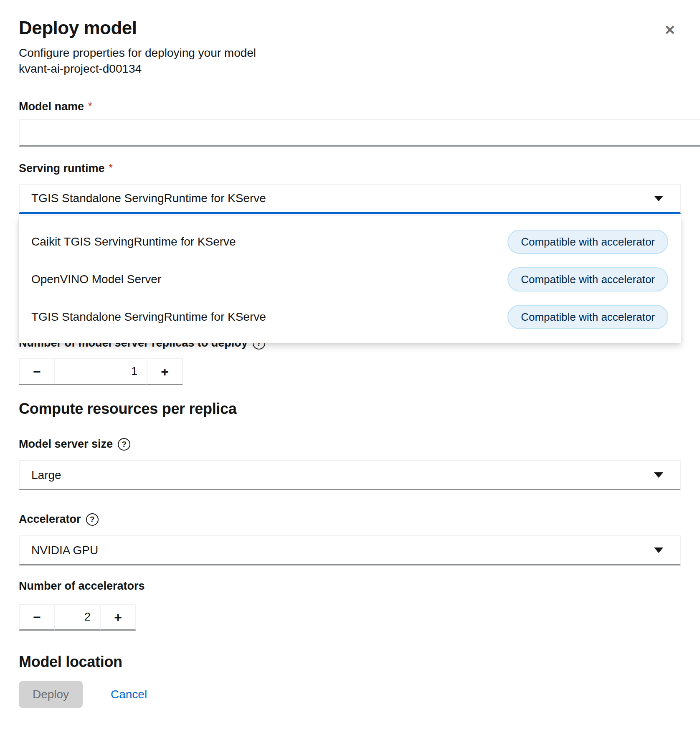 Image resolution: width=700 pixels, height=730 pixels. I want to click on model-server-size-selected-value: Large, so click(46, 475).